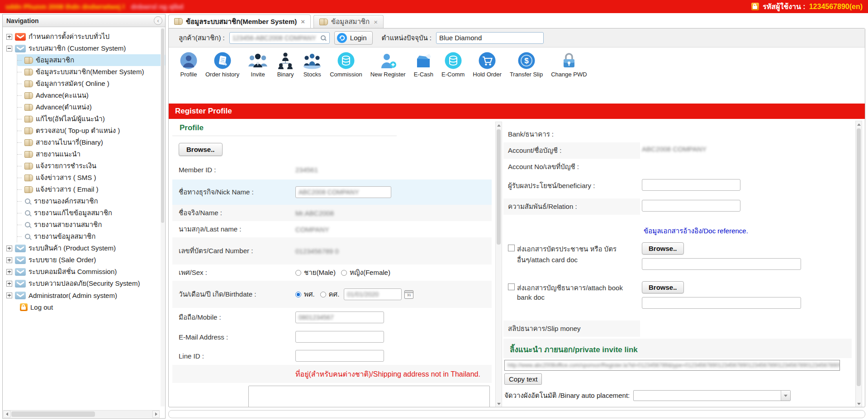  I want to click on sidebar-item-online-register: ข้อมูลการสมัคร( Online ), so click(91, 84).